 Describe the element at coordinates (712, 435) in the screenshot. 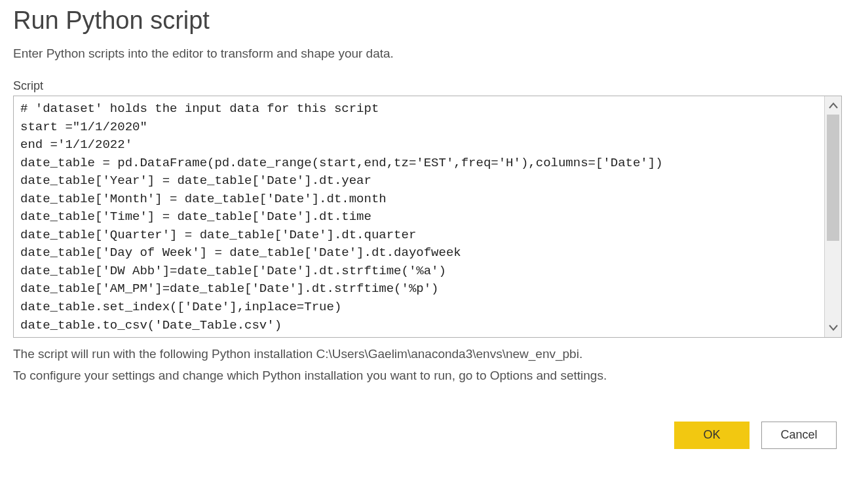

I see `ok-button: OK` at that location.